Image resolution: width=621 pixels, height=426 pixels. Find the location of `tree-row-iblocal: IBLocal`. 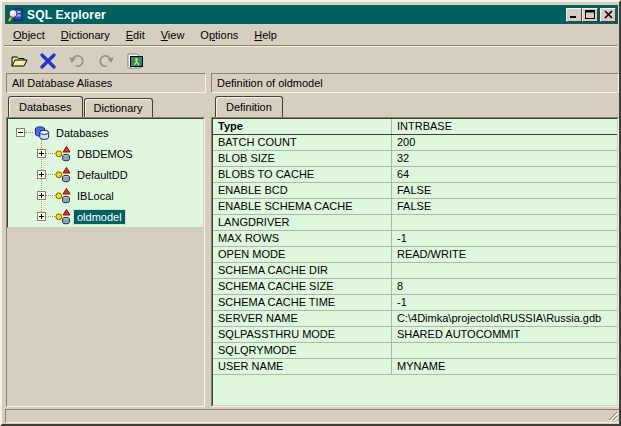

tree-row-iblocal: IBLocal is located at coordinates (106, 196).